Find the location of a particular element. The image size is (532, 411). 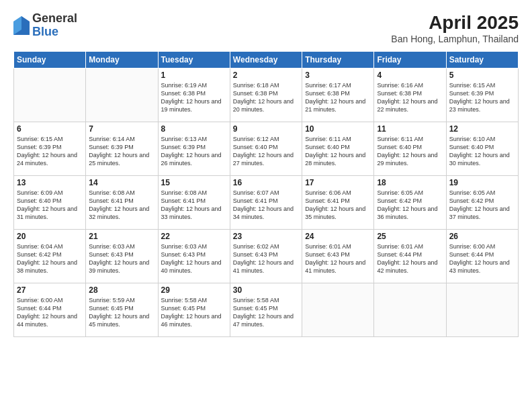

day-number: 8 is located at coordinates (194, 129).